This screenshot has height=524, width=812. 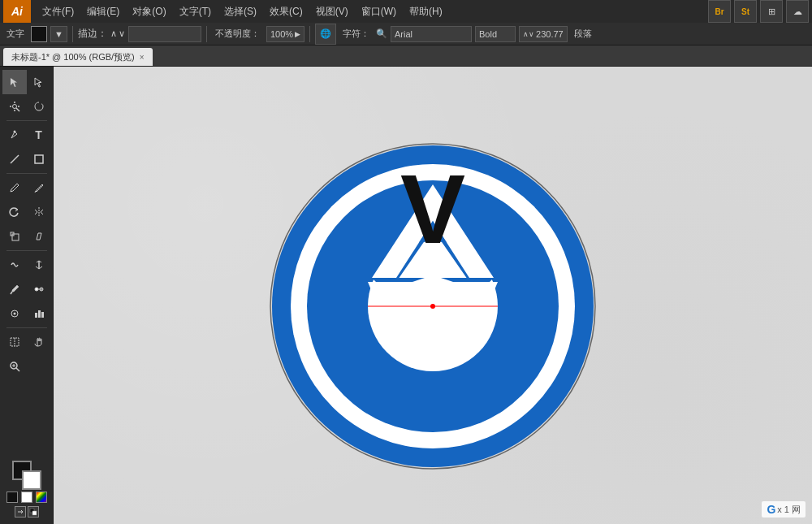 What do you see at coordinates (27, 475) in the screenshot?
I see `fg-bg-swatches` at bounding box center [27, 475].